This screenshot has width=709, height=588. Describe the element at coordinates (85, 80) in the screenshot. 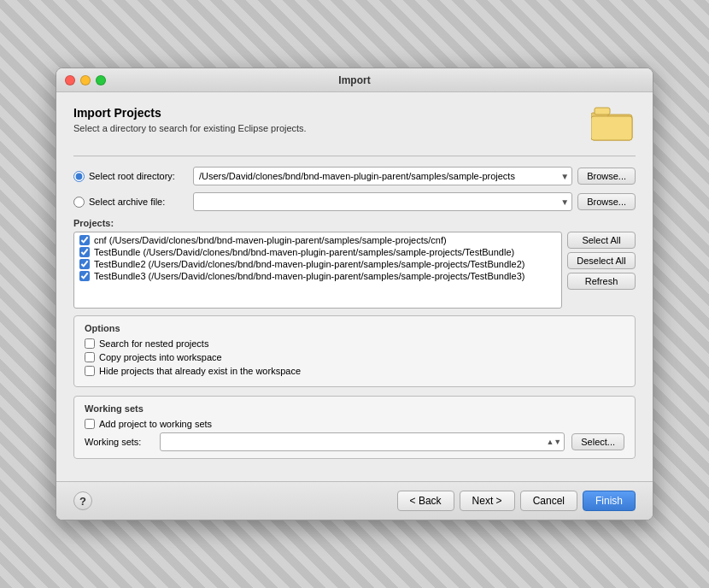

I see `minimize-button` at that location.